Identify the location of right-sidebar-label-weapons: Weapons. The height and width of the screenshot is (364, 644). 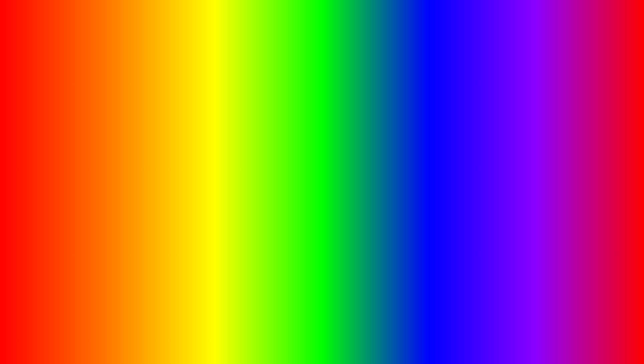
(469, 137).